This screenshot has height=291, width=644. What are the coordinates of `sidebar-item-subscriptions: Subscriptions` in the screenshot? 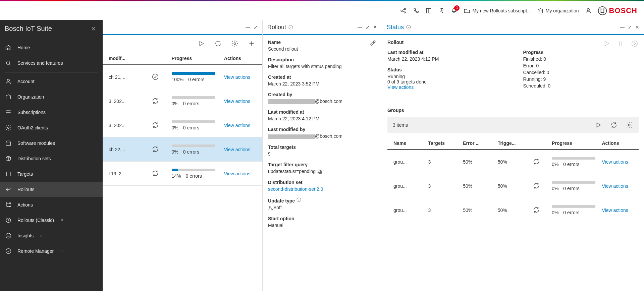 It's located at (51, 112).